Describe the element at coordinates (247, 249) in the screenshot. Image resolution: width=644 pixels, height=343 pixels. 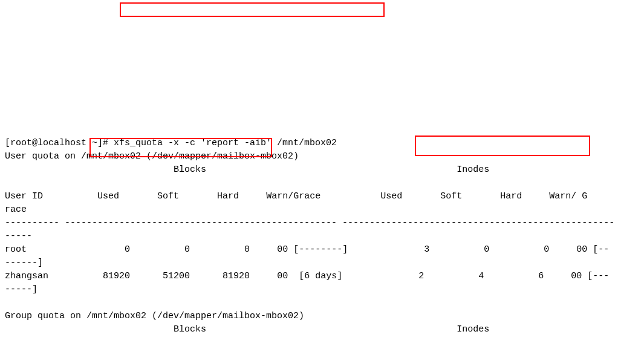
I see `row-user-root-bhard: 0` at that location.